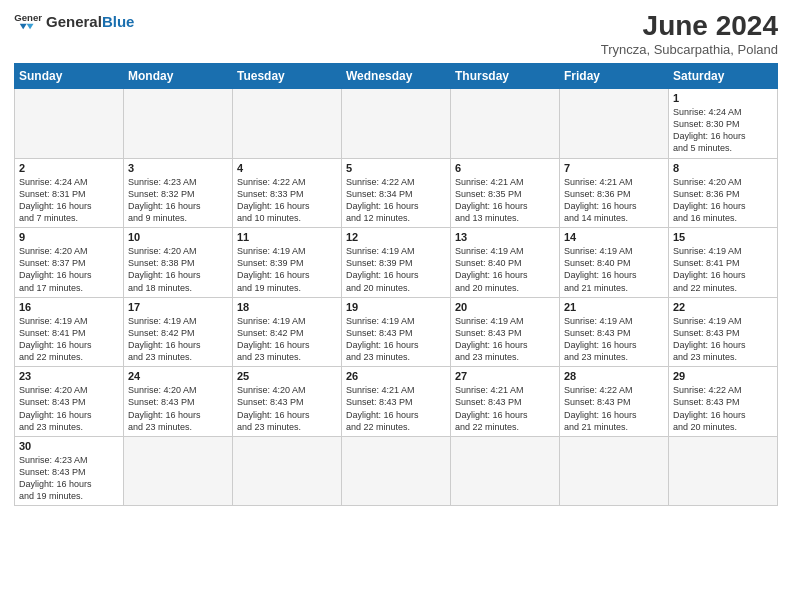  Describe the element at coordinates (396, 124) in the screenshot. I see `calendar-week-1: 1Sunrise: 4:24 AM Sunset: 8:30 PM Daylig…` at that location.